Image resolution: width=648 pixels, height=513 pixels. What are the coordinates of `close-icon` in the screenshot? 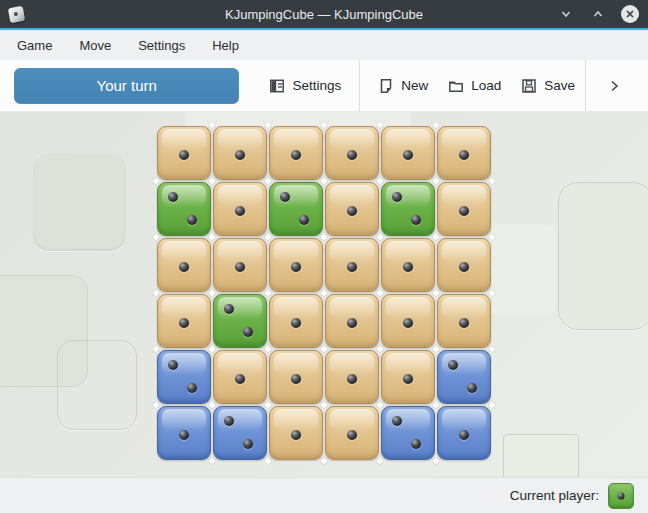 It's located at (630, 14).